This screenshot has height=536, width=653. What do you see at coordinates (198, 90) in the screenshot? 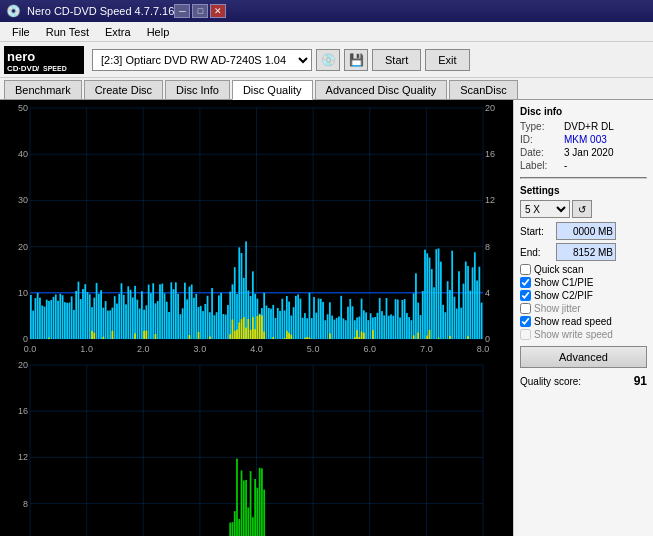
I see `tab-disc-info: Disc Info` at bounding box center [198, 90].